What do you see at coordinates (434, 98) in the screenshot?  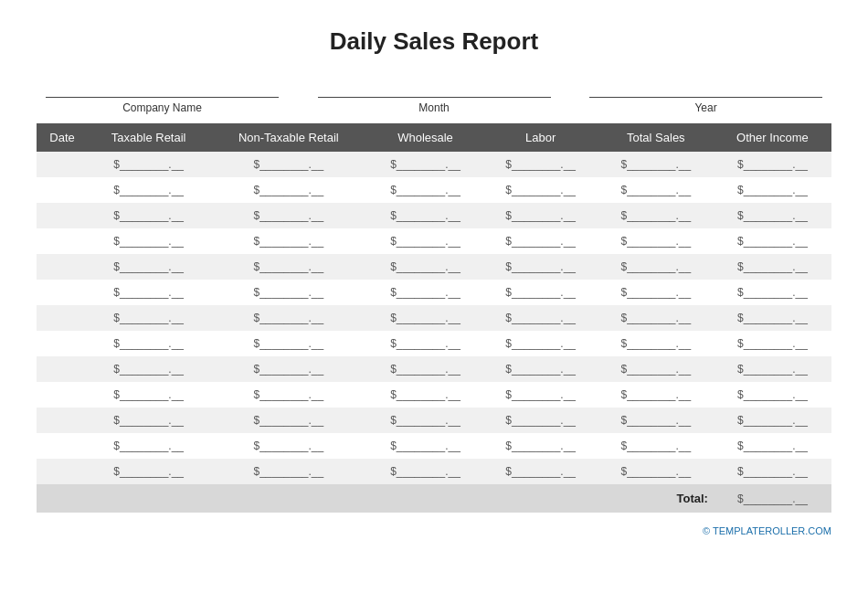 I see `header-fields: Company Name Month Year` at bounding box center [434, 98].